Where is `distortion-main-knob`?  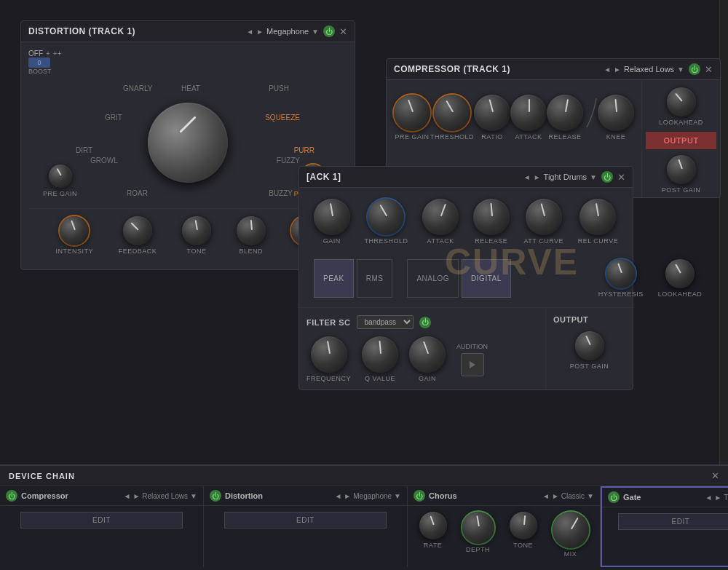 distortion-main-knob is located at coordinates (188, 143).